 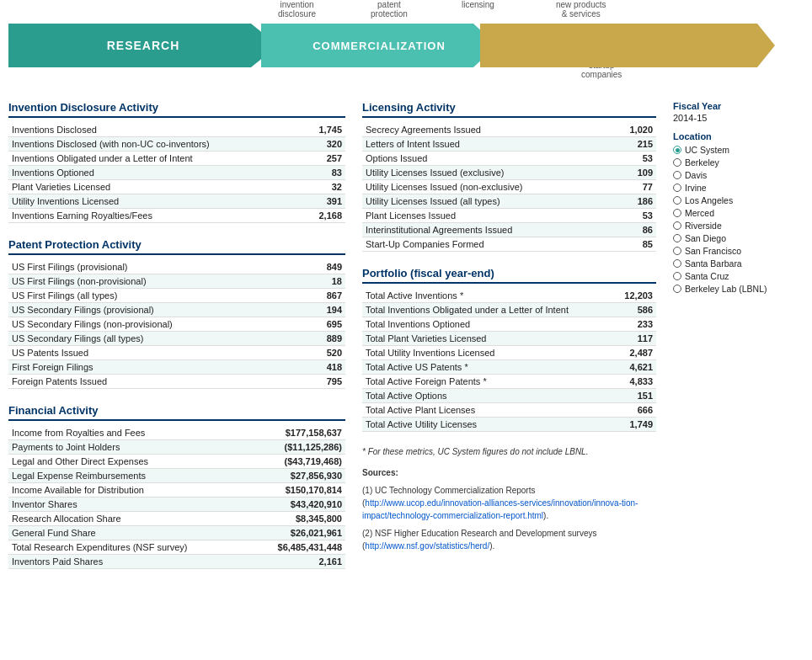 I want to click on table-row: Inventions Optioned83, so click(x=177, y=173).